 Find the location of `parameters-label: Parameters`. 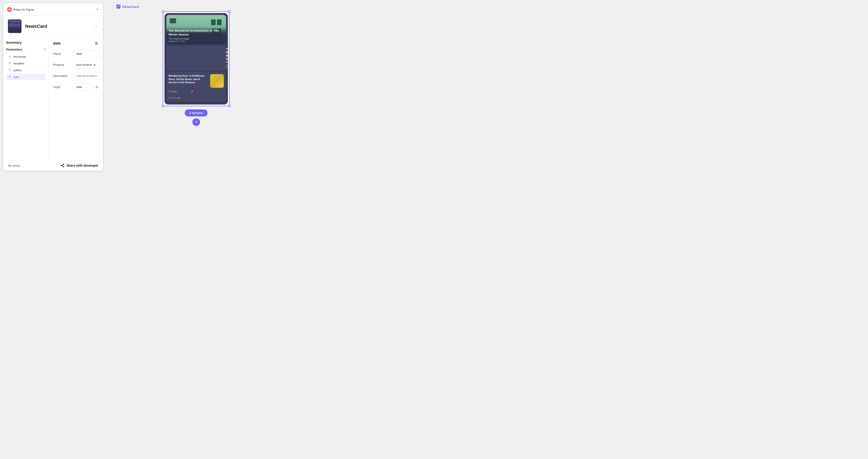

parameters-label: Parameters is located at coordinates (14, 50).